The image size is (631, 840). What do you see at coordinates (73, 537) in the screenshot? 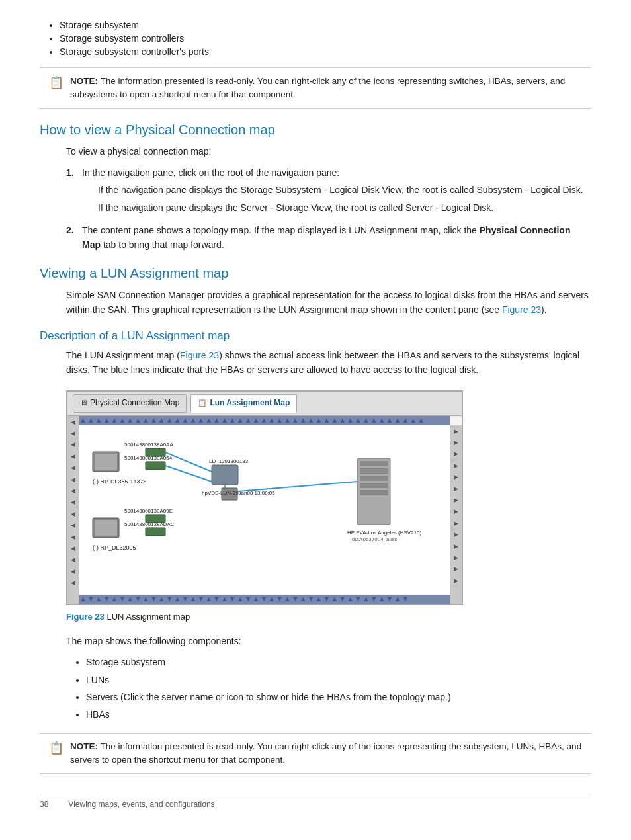
I see `left-arrow-11: ◀` at bounding box center [73, 537].